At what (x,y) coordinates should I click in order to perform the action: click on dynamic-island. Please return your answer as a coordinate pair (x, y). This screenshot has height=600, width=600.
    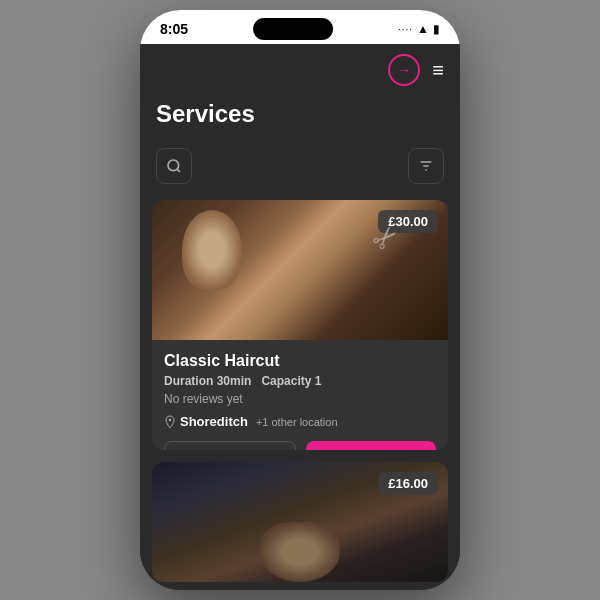
    Looking at the image, I should click on (293, 29).